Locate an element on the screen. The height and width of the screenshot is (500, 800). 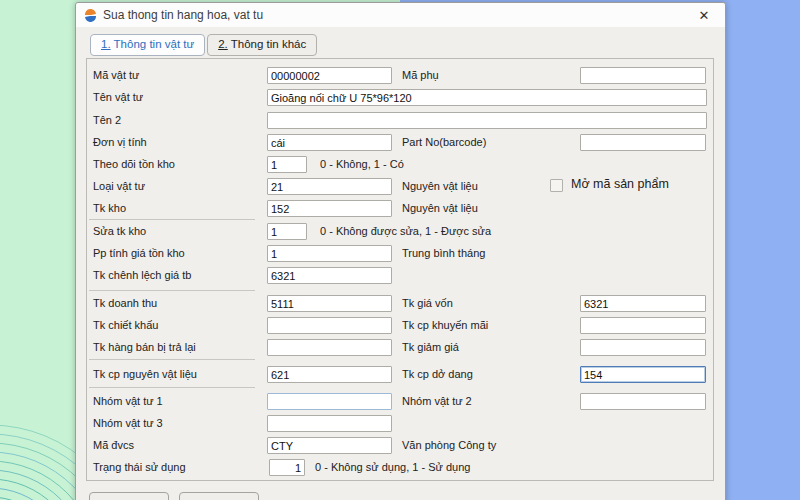
input-tk-chiet-khau is located at coordinates (330, 326).